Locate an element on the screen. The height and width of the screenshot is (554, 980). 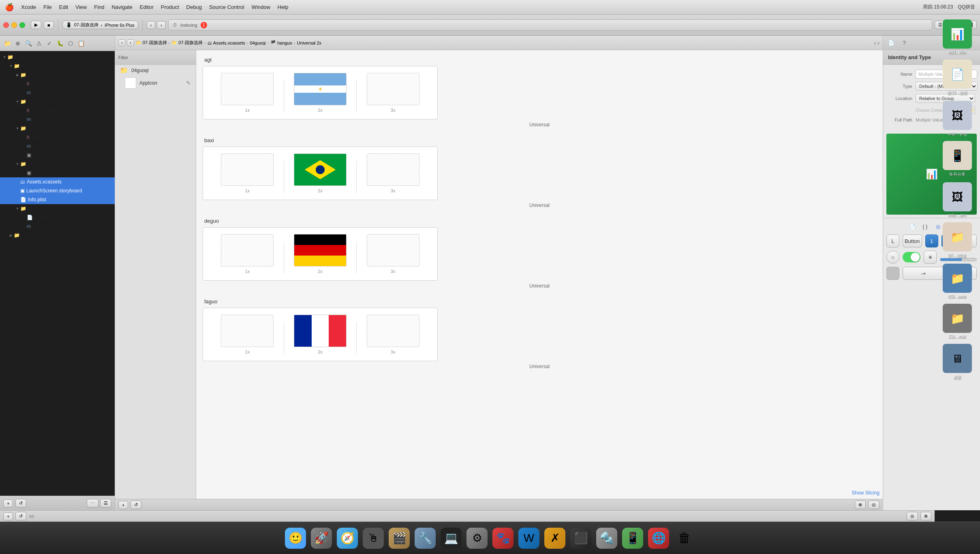
nav-symbol-icon: ⊕ is located at coordinates (18, 43).